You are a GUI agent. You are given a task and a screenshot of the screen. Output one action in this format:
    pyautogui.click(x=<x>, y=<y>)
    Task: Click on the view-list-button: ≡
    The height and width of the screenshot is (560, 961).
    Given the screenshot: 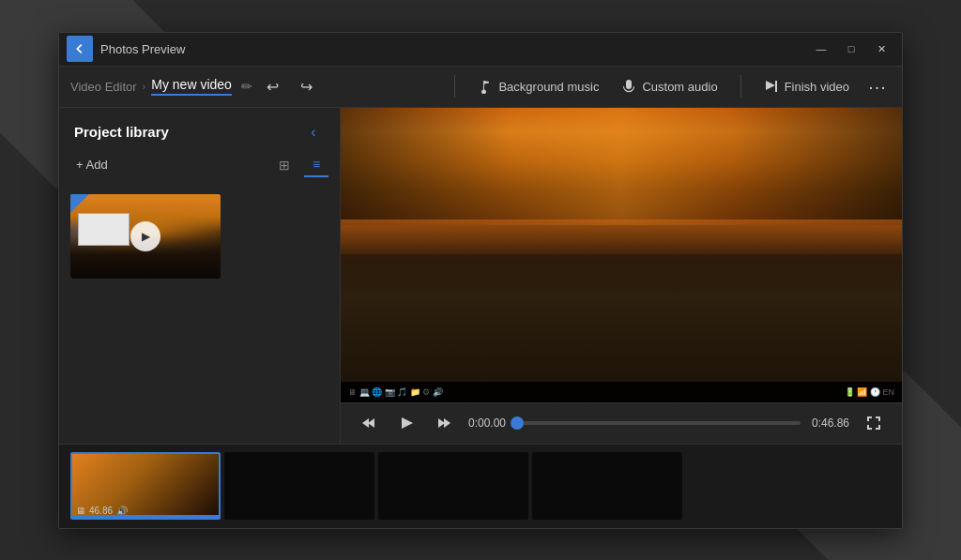 What is the action you would take?
    pyautogui.click(x=316, y=165)
    